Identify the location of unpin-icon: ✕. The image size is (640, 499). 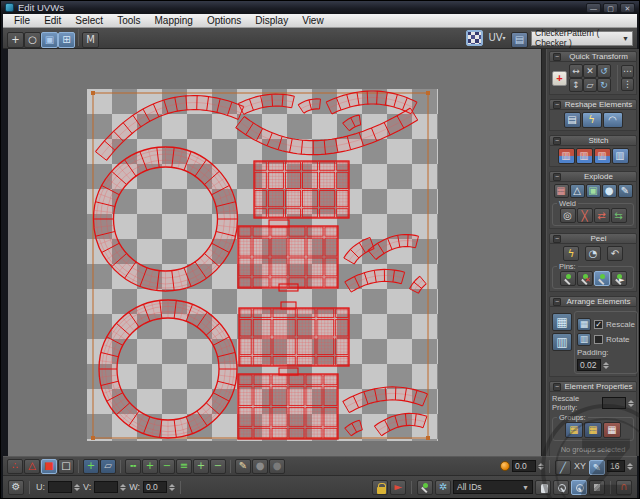
(585, 278).